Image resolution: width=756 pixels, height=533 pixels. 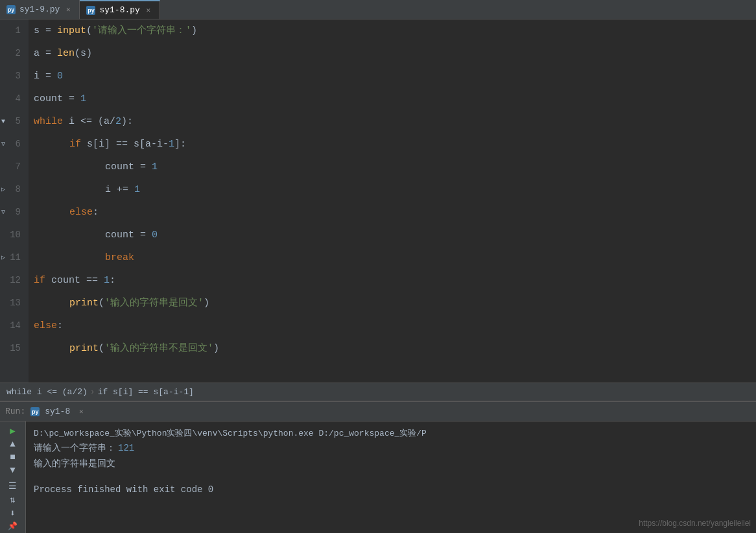 What do you see at coordinates (12, 280) in the screenshot?
I see `gutter-line-12: 12` at bounding box center [12, 280].